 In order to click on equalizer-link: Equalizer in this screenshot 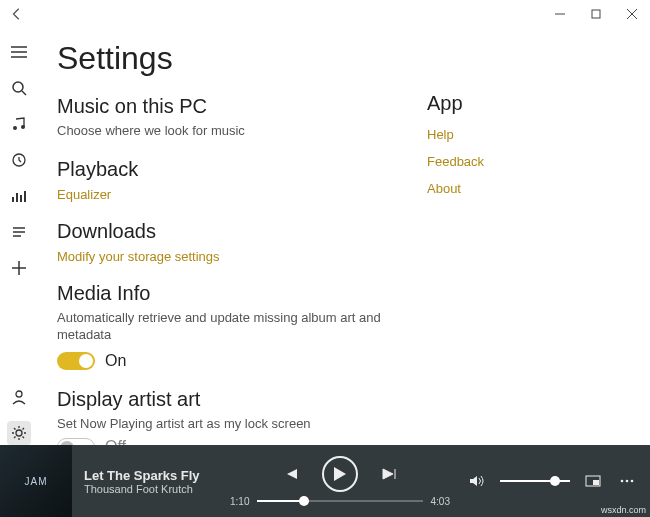, I will do `click(242, 194)`.